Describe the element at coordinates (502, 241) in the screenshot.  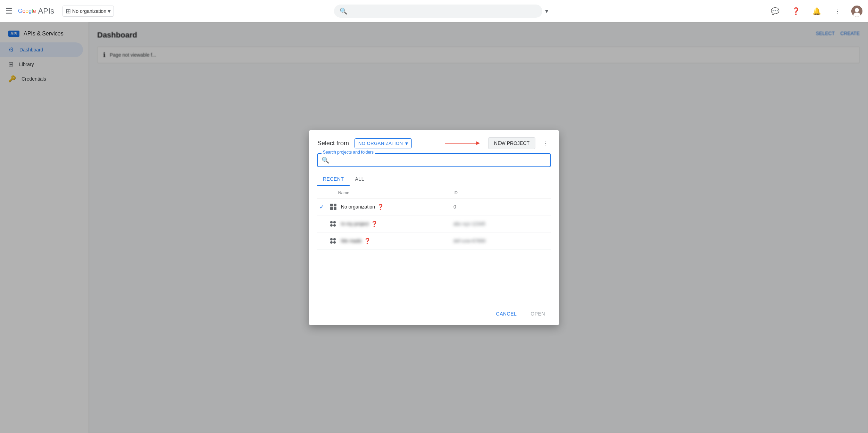
I see `row-id-value: def-uvw-67890` at that location.